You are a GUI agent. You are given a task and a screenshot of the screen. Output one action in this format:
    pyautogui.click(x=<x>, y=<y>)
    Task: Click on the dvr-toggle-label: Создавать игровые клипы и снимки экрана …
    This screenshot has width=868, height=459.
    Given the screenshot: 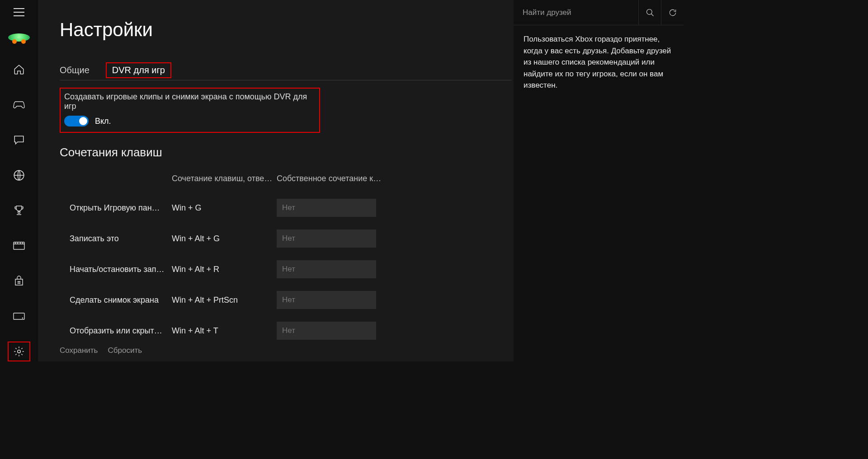 What is the action you would take?
    pyautogui.click(x=189, y=102)
    